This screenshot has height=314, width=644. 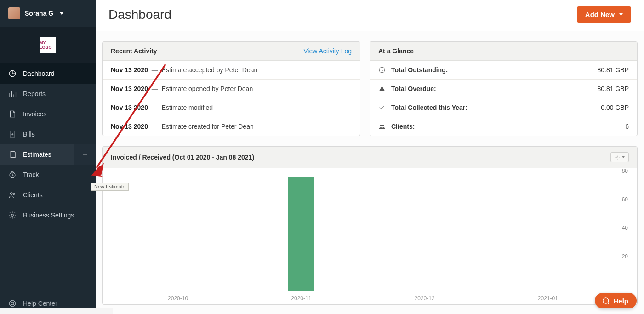 What do you see at coordinates (627, 126) in the screenshot?
I see `glance-value: 6` at bounding box center [627, 126].